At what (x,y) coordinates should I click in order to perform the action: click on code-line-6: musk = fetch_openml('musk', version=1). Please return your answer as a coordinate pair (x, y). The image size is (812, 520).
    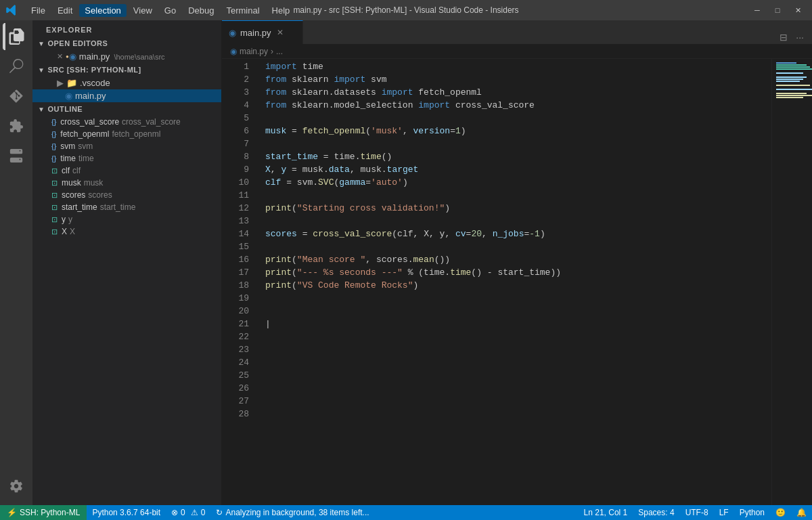
    Looking at the image, I should click on (513, 131).